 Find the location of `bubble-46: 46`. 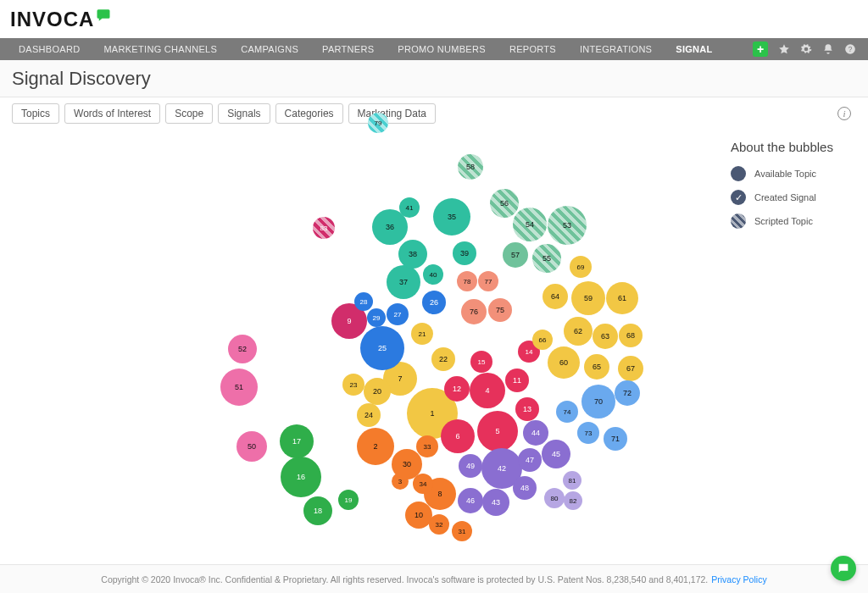

bubble-46: 46 is located at coordinates (470, 501).